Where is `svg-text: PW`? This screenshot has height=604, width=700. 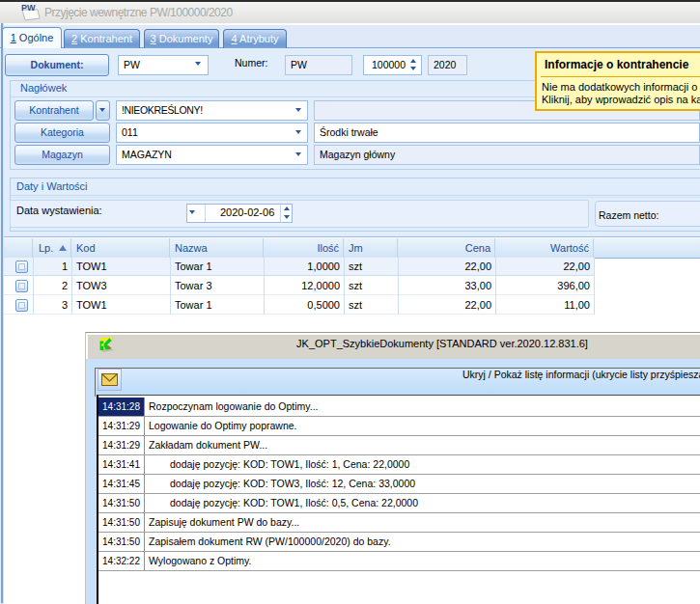 svg-text: PW is located at coordinates (29, 8).